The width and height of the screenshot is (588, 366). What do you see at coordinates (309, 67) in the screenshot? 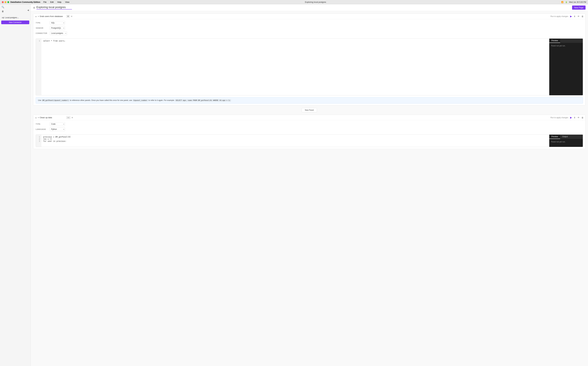
I see `panel-1-code-container: 1 select * from users; Preview Panel not…` at bounding box center [309, 67].